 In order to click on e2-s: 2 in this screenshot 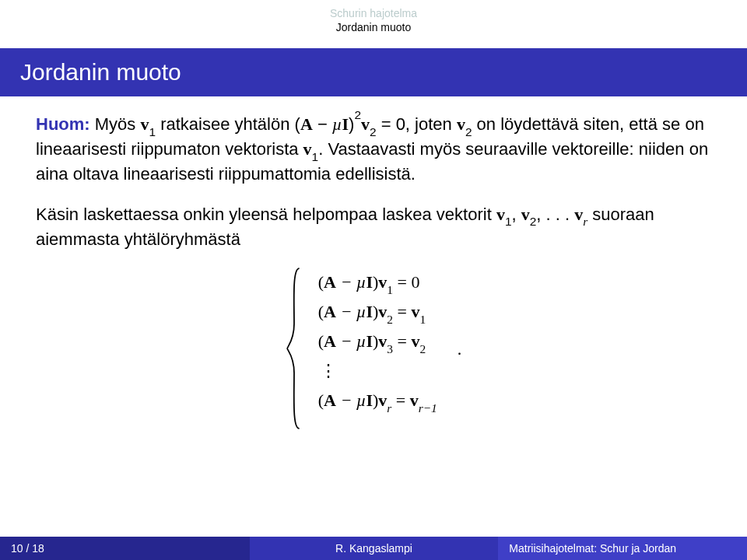, I will do `click(390, 319)`.